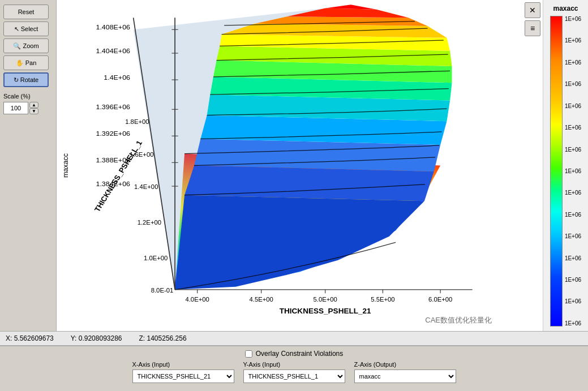  I want to click on svg-text: 1.408E+06, so click(113, 27).